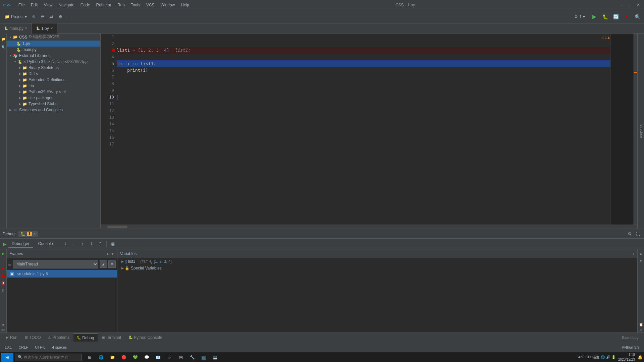 The image size is (644, 362). Describe the element at coordinates (613, 357) in the screenshot. I see `taskbar-battery-icon: 🔋` at that location.